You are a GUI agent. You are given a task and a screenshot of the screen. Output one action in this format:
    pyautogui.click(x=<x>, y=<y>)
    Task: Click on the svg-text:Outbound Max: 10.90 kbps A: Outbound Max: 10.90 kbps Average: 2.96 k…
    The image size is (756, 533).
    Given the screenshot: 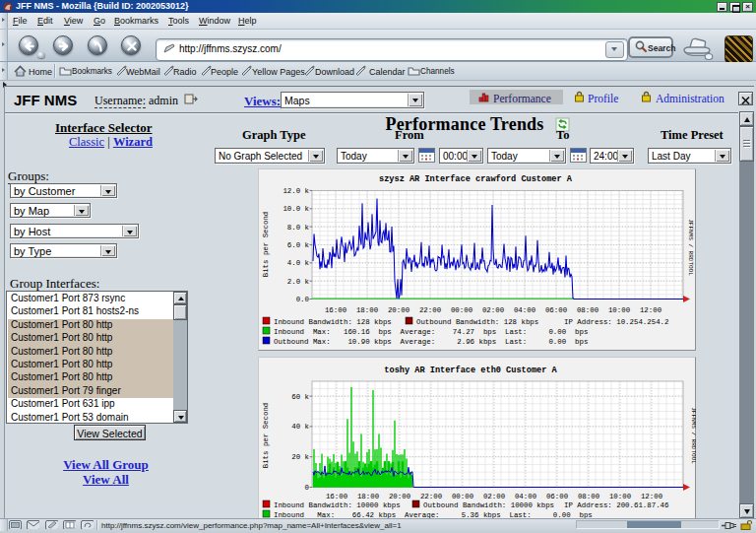 What is the action you would take?
    pyautogui.click(x=431, y=342)
    